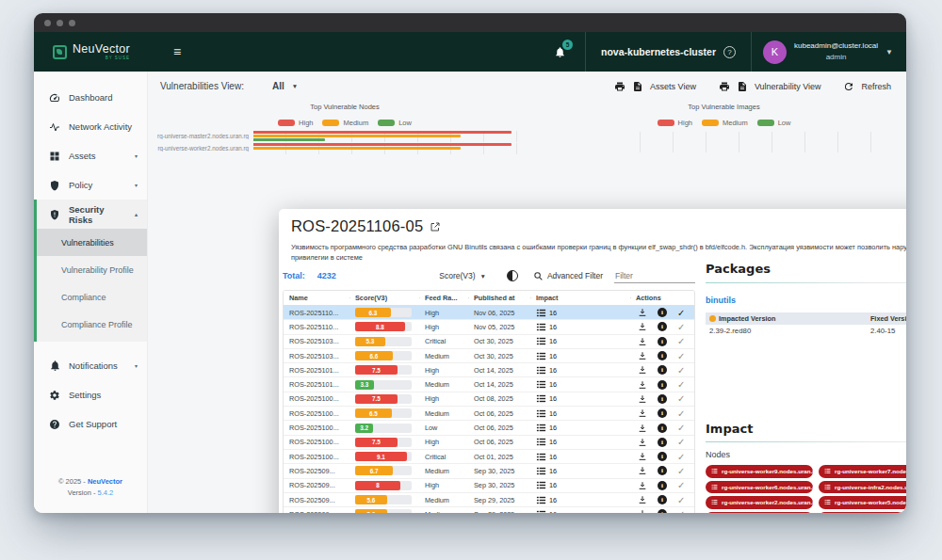 The image size is (942, 560). Describe the element at coordinates (489, 427) in the screenshot. I see `table-row: ROS-2025100...3.2LowOct 06, 202516i✓` at that location.